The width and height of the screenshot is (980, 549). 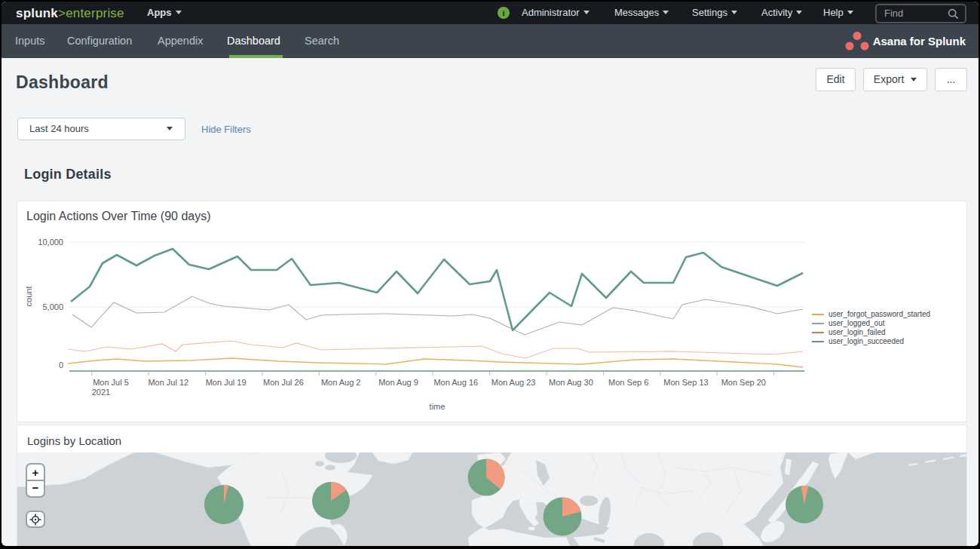 What do you see at coordinates (686, 382) in the screenshot?
I see `svg-text: Mon Sep 13` at bounding box center [686, 382].